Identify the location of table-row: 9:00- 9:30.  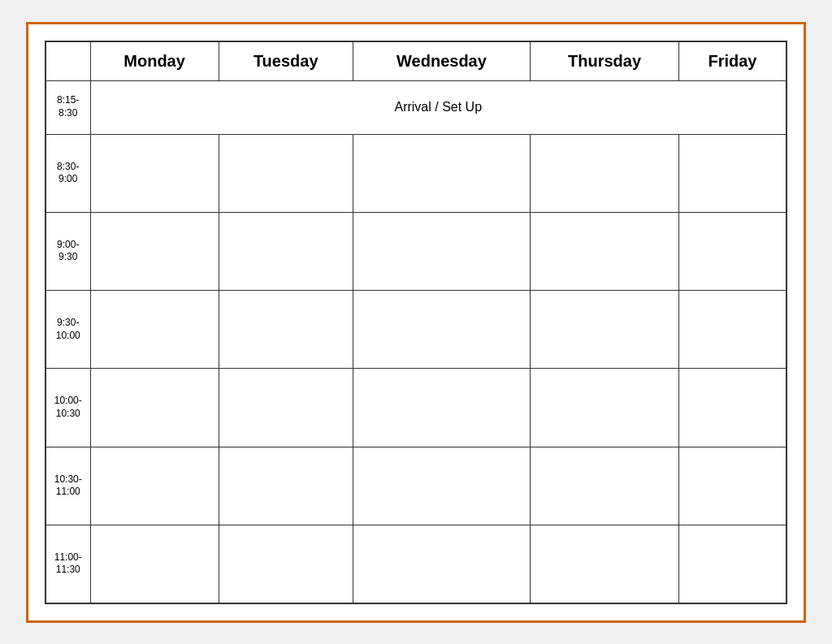
(416, 251).